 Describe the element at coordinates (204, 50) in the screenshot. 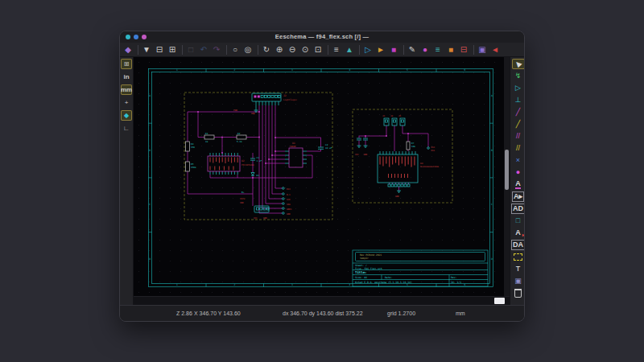

I see `undo-icon: ↶` at that location.